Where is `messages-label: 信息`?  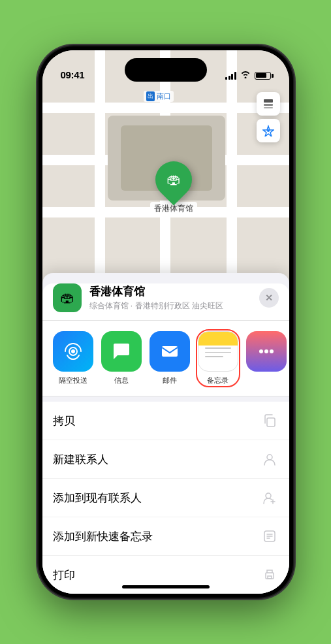
messages-label: 信息 is located at coordinates (121, 380).